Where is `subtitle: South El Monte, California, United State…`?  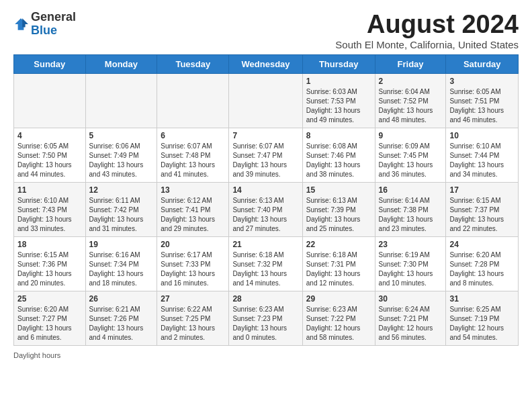 subtitle: South El Monte, California, United State… is located at coordinates (427, 44).